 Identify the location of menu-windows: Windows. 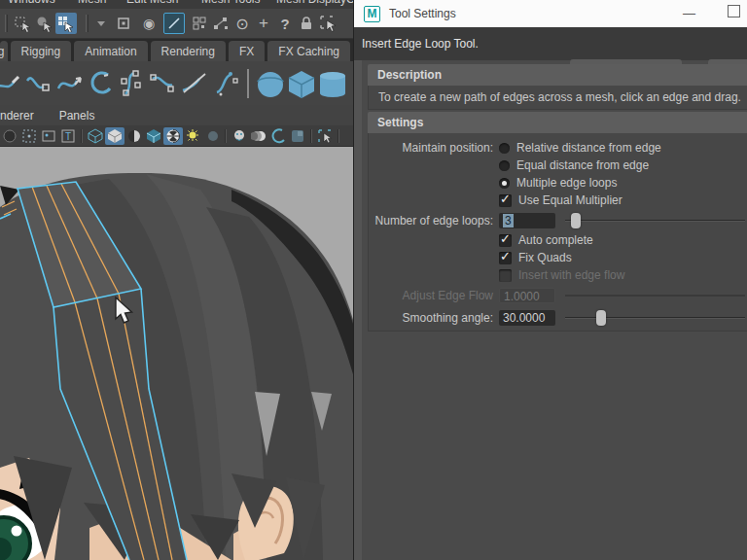
(31, 3).